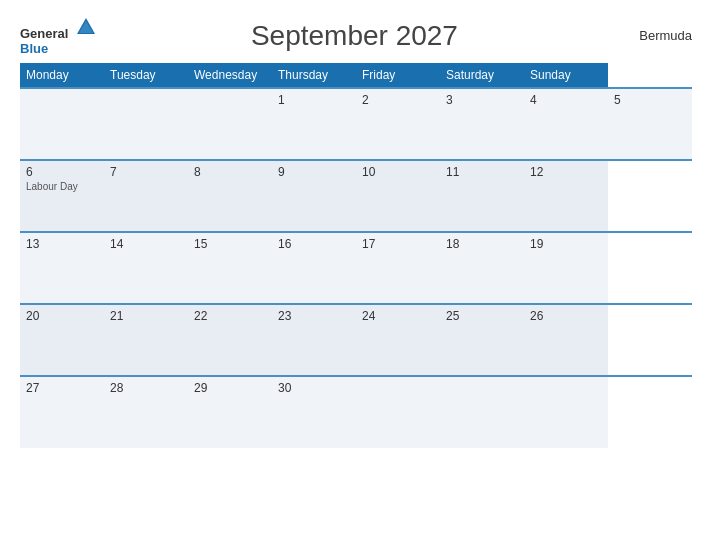 Image resolution: width=712 pixels, height=550 pixels. What do you see at coordinates (482, 340) in the screenshot?
I see `calendar-cell: 25` at bounding box center [482, 340].